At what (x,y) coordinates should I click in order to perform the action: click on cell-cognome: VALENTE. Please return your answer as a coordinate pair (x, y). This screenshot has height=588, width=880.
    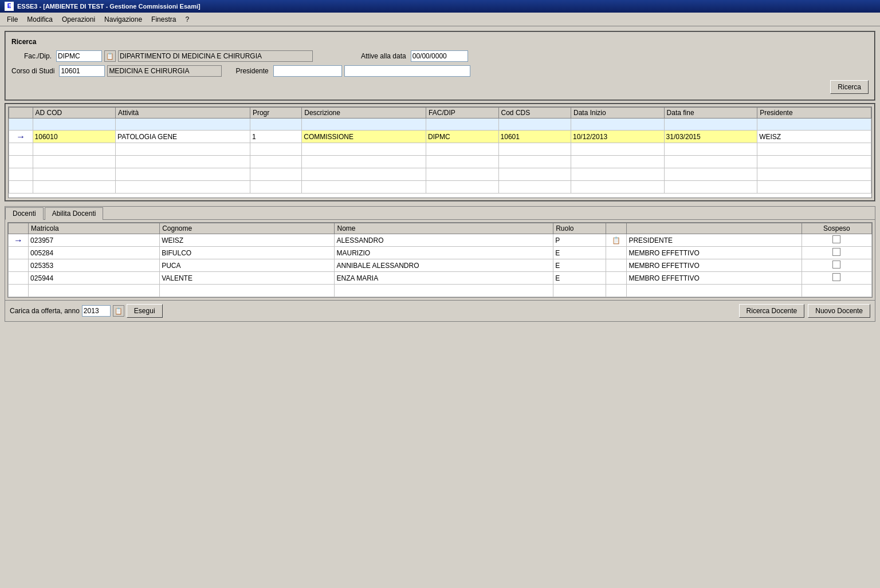
    Looking at the image, I should click on (247, 278).